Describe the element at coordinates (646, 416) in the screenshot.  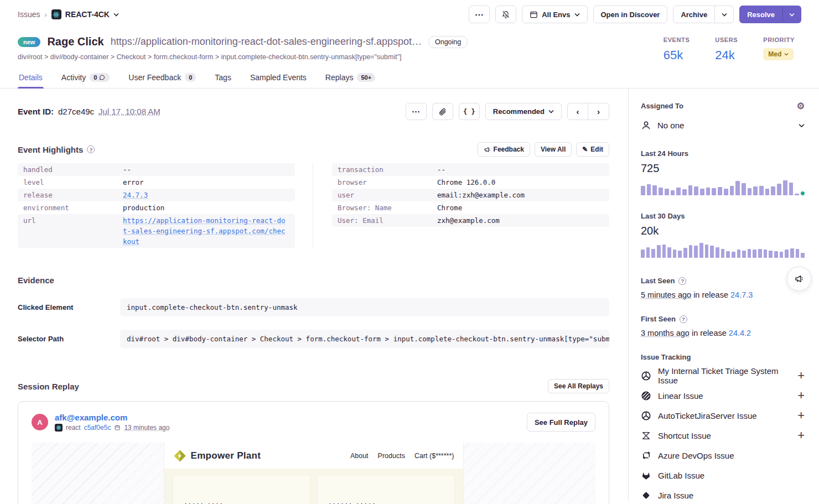
I see `ticket-system-icon` at that location.